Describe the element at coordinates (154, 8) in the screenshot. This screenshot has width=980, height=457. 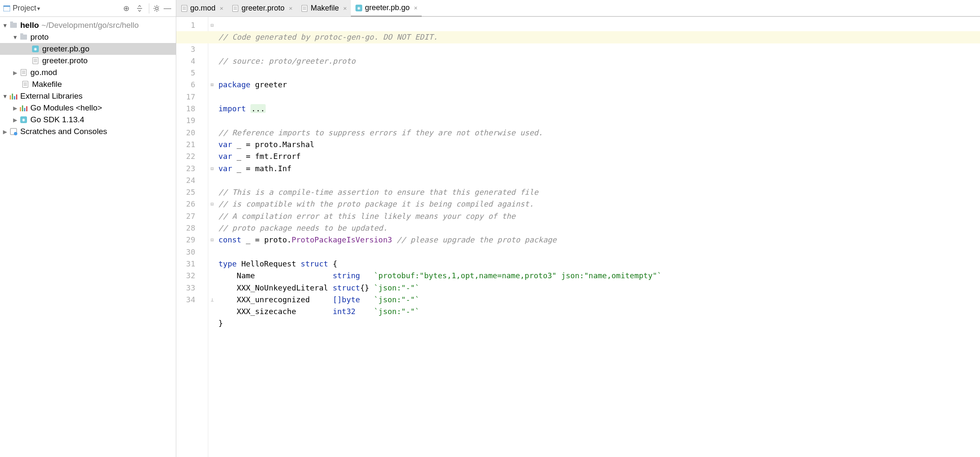
I see `settings-gear-icon` at that location.